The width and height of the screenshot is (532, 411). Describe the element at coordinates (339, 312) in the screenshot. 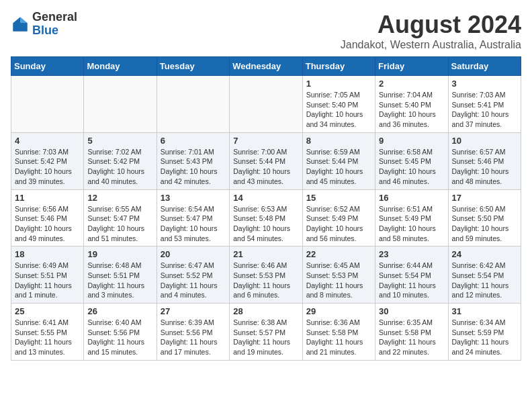

I see `day-number: 29` at that location.